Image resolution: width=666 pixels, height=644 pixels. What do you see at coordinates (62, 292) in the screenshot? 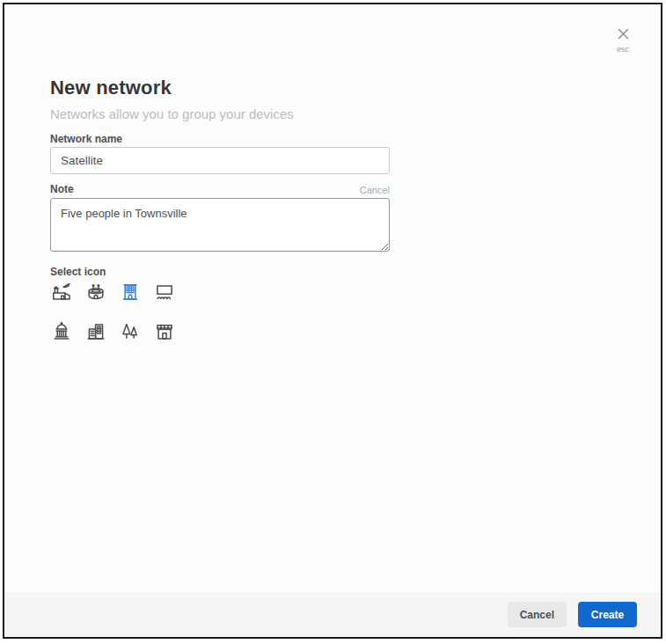
I see `airport-icon` at bounding box center [62, 292].